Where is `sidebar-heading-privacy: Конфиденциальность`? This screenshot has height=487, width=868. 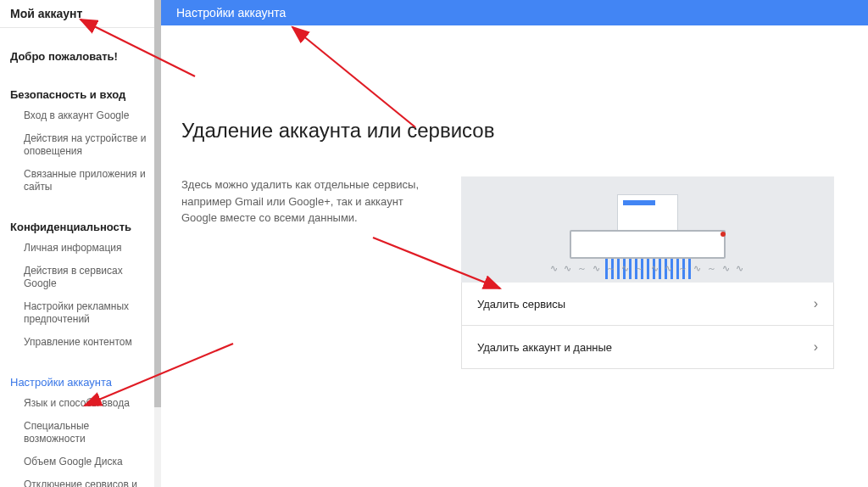 sidebar-heading-privacy: Конфиденциальность is located at coordinates (81, 227).